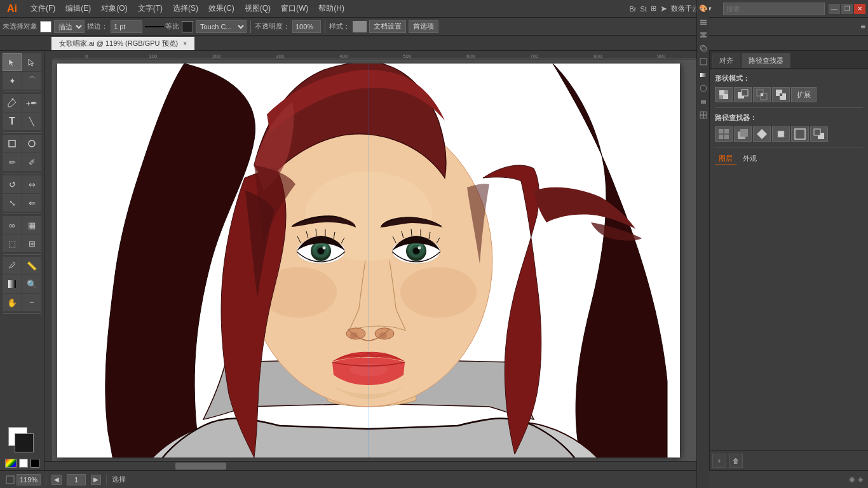 Image resolution: width=868 pixels, height=488 pixels. Describe the element at coordinates (78, 9) in the screenshot. I see `menu-edit: 编辑(E)` at that location.